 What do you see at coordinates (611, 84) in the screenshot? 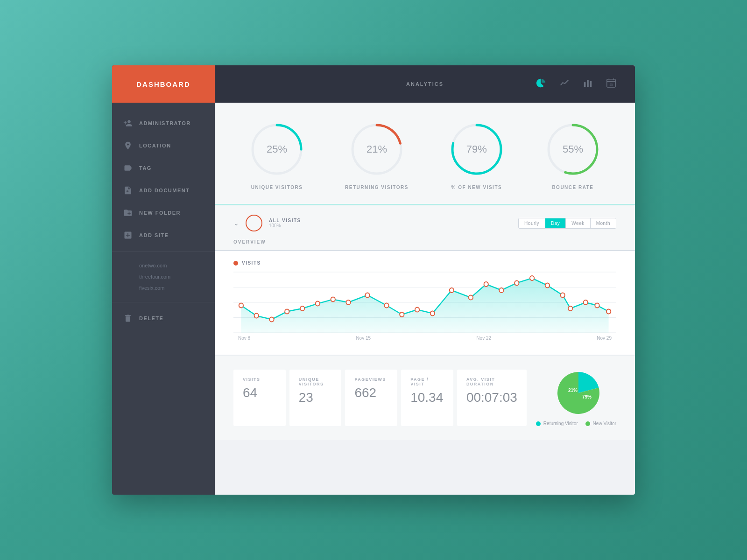
I see `calendar-icon: 25` at bounding box center [611, 84].